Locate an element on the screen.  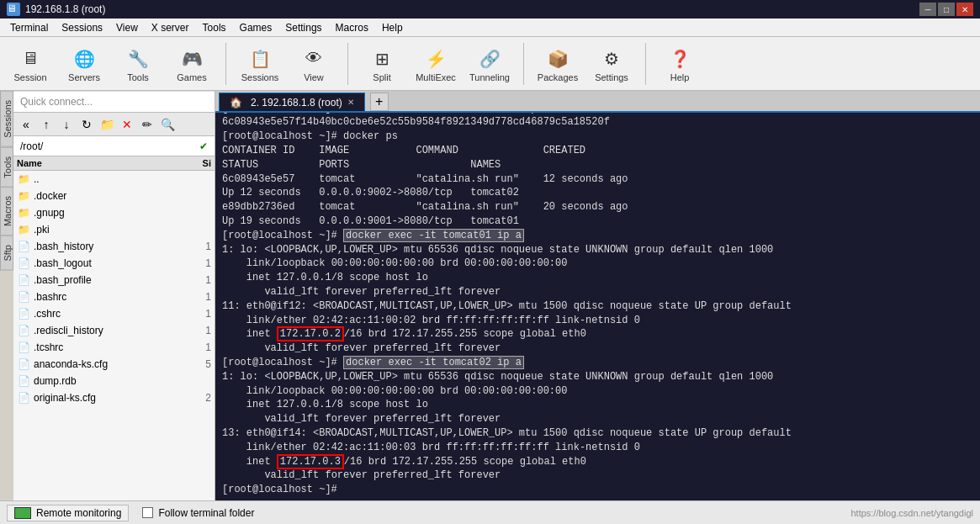
find-btn: 🔍 is located at coordinates (167, 124).